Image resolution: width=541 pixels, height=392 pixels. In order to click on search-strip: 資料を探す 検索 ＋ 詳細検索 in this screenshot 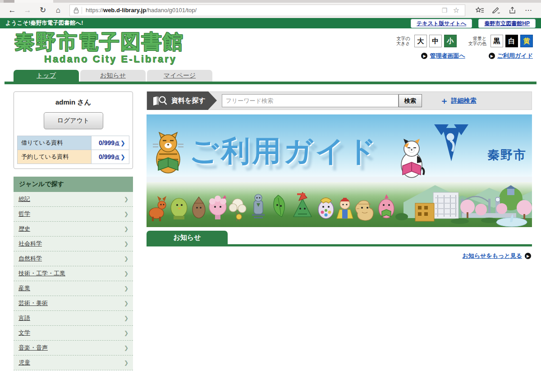, I will do `click(339, 101)`.